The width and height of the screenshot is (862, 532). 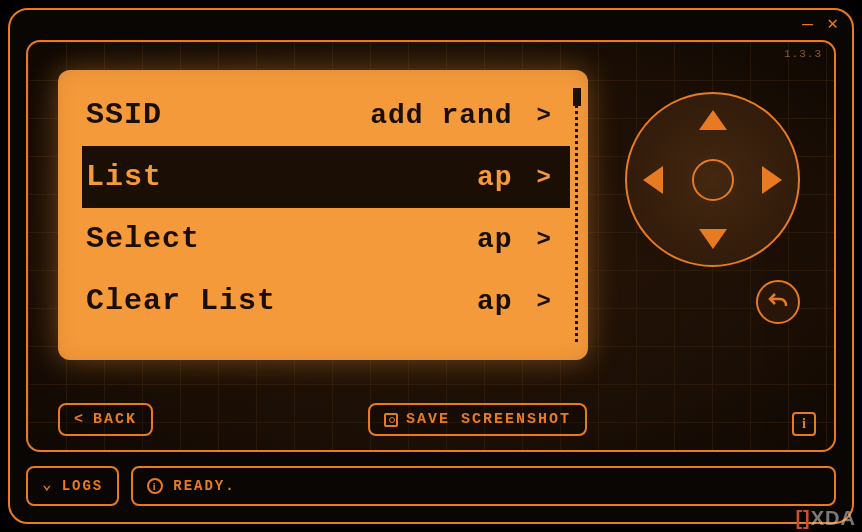 What do you see at coordinates (808, 24) in the screenshot?
I see `minimize-icon: —` at bounding box center [808, 24].